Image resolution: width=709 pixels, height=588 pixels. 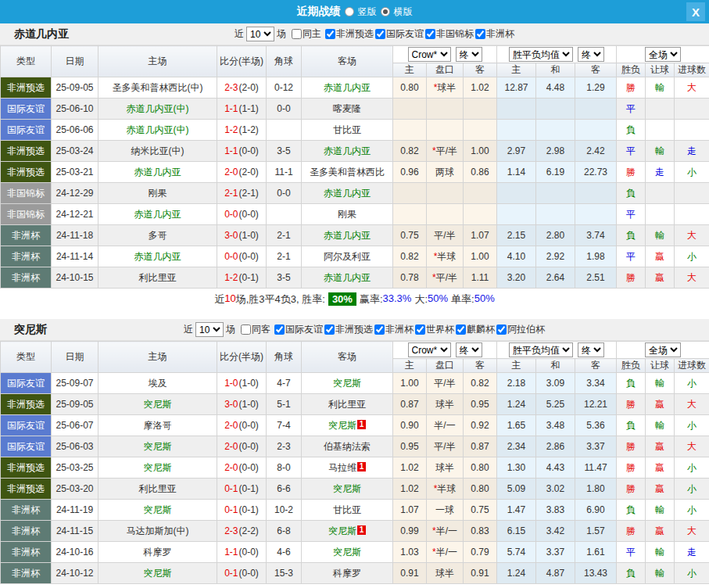 I want to click on match-row: 非洲杯24-10-12突尼斯0-1(0-0)15-3科摩罗0.91球半0.911…, so click(x=355, y=574).